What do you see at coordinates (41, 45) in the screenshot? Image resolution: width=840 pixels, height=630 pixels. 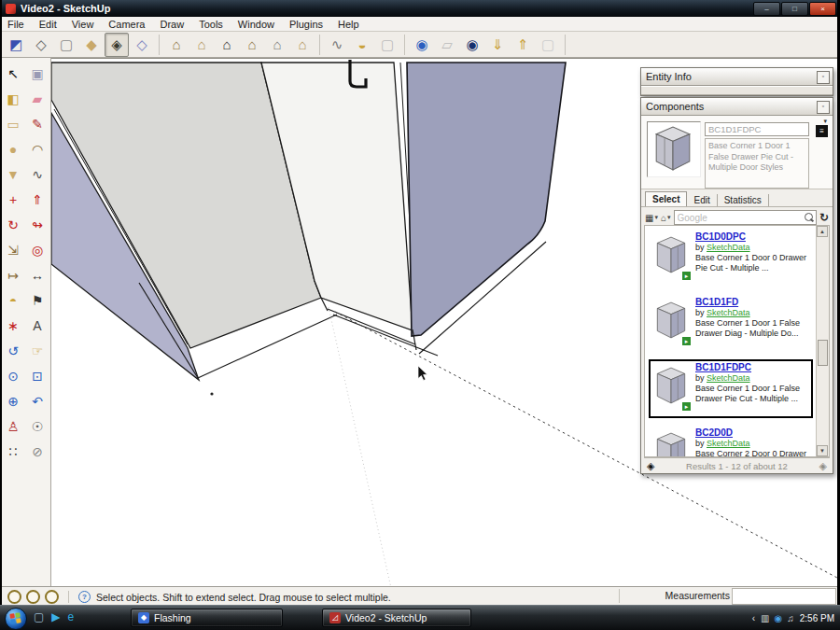 I see `wireframe-mode-icon: ◇` at bounding box center [41, 45].